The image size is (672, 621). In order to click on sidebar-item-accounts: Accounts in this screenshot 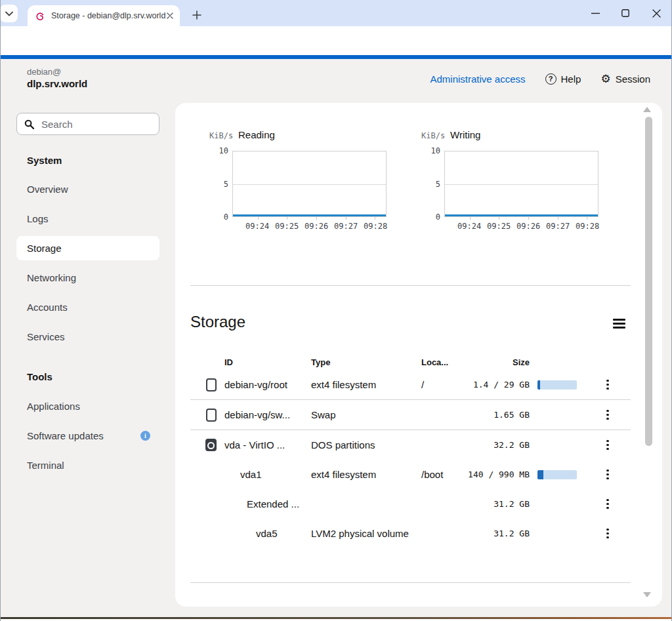, I will do `click(88, 307)`.